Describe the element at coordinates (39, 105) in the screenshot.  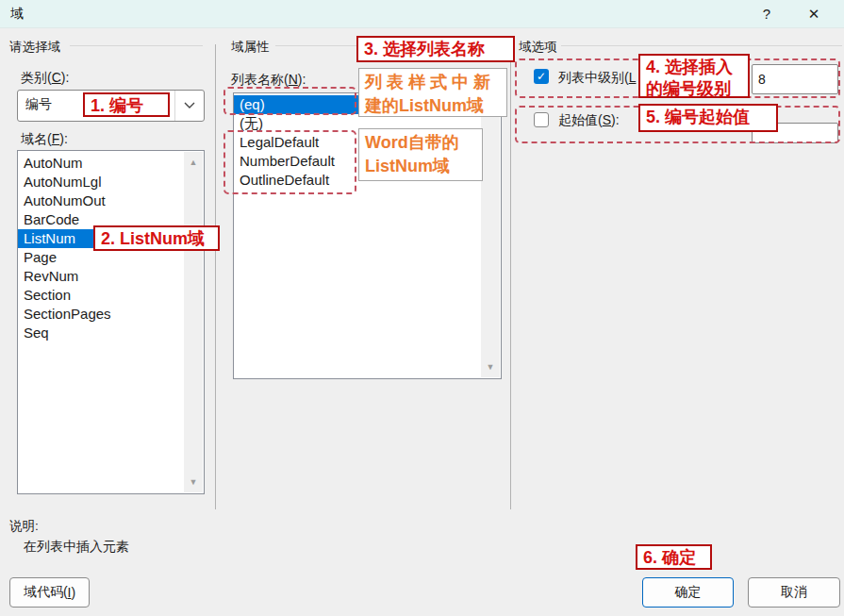
I see `category-value: 编号` at that location.